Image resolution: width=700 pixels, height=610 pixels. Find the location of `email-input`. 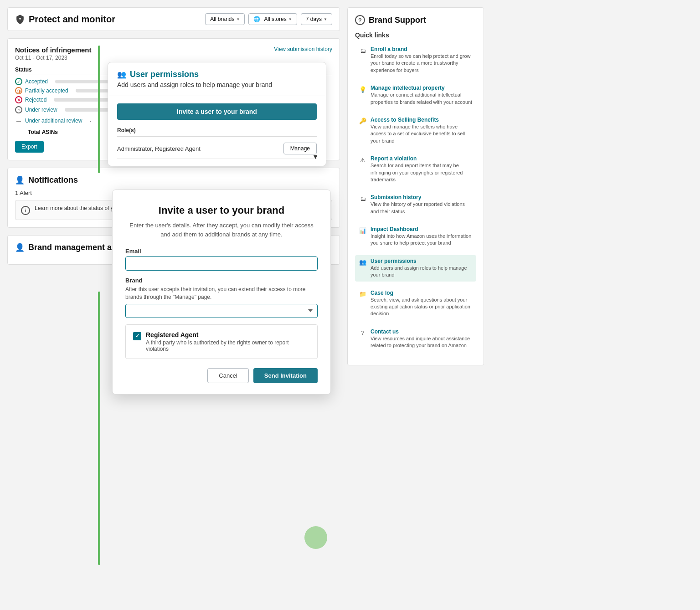

email-input is located at coordinates (221, 263).